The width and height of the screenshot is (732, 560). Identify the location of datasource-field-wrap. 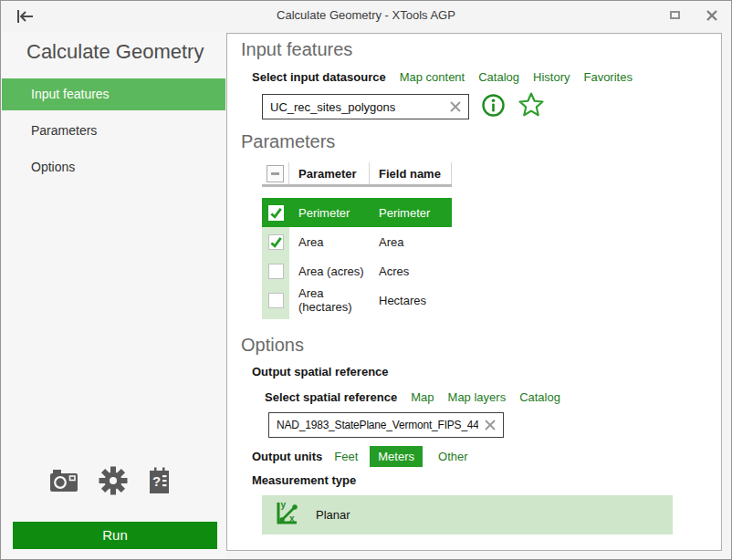
(365, 107).